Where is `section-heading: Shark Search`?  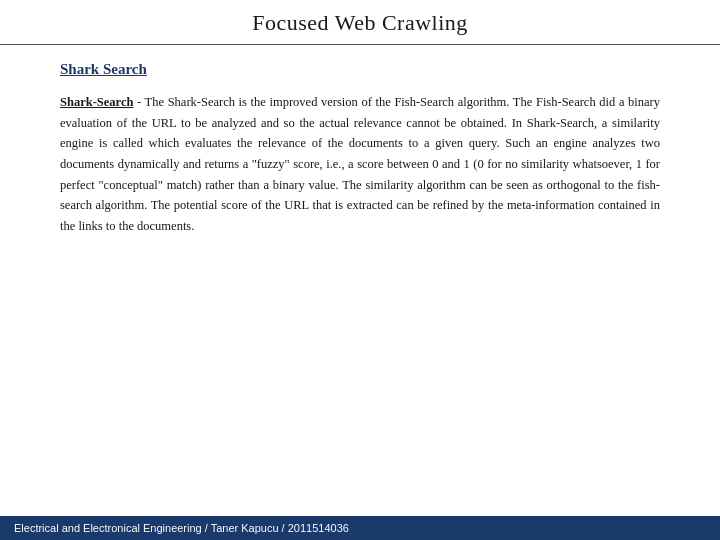 section-heading: Shark Search is located at coordinates (360, 70).